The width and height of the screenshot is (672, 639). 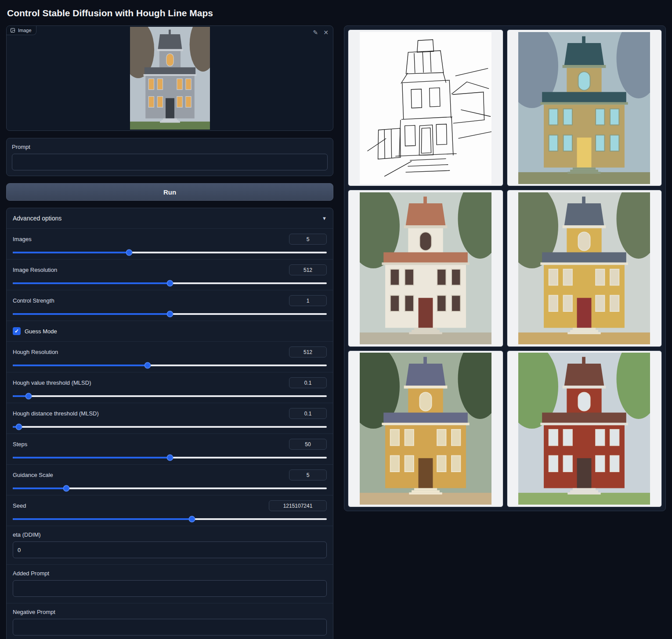 What do you see at coordinates (170, 78) in the screenshot?
I see `input-image` at bounding box center [170, 78].